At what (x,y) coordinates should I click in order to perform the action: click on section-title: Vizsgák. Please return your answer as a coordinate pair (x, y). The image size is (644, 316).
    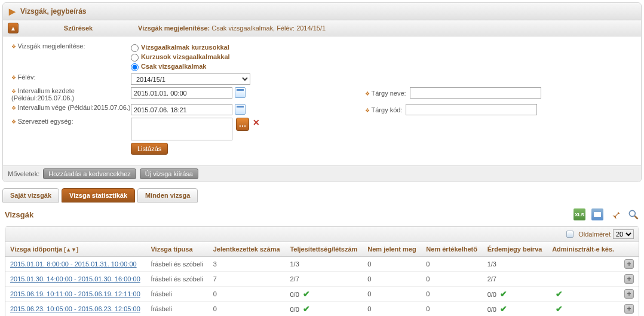
    Looking at the image, I should click on (19, 215).